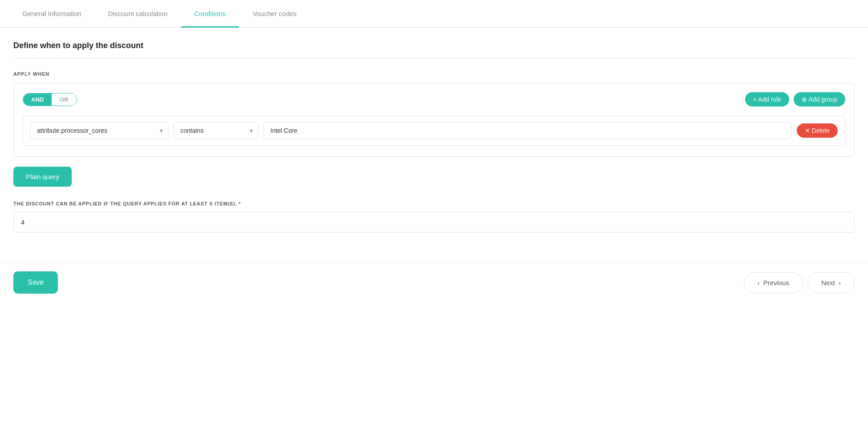 The width and height of the screenshot is (868, 442). Describe the element at coordinates (434, 74) in the screenshot. I see `apply-when-label: APPLY WHEN` at that location.